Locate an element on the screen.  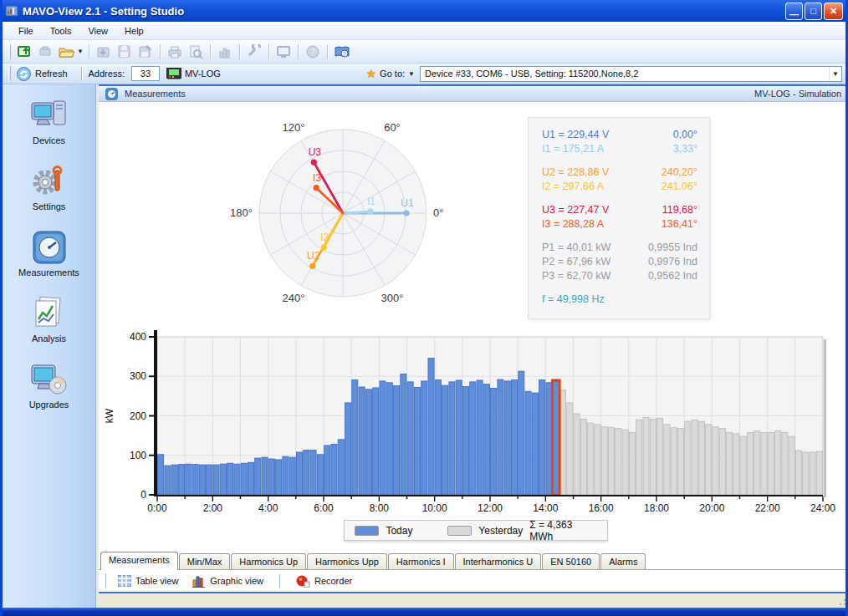
graphic-view-label: Graphic view is located at coordinates (237, 581).